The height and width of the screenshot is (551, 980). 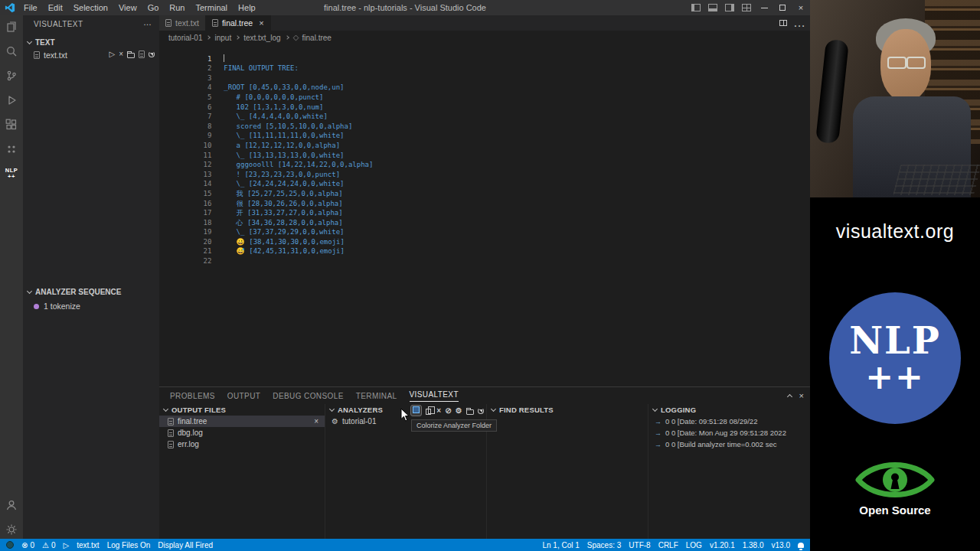 What do you see at coordinates (262, 38) in the screenshot?
I see `breadcrumb-item: text.txt_log` at bounding box center [262, 38].